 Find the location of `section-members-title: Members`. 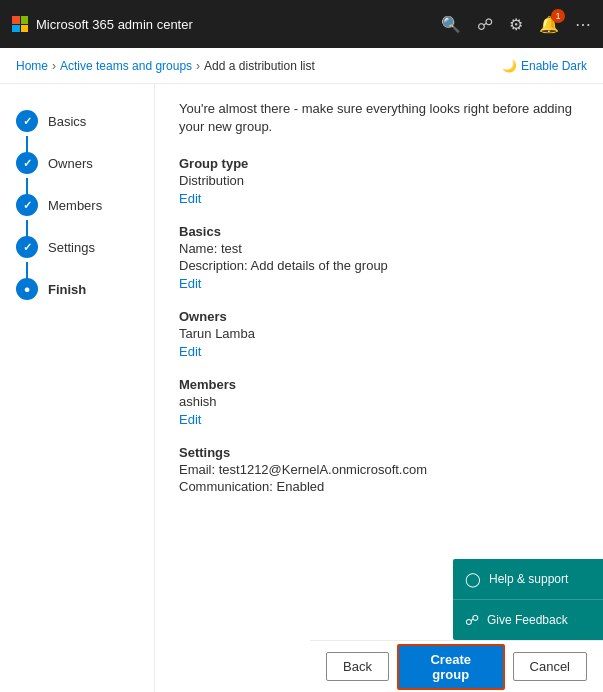

section-members-title: Members is located at coordinates (379, 384).